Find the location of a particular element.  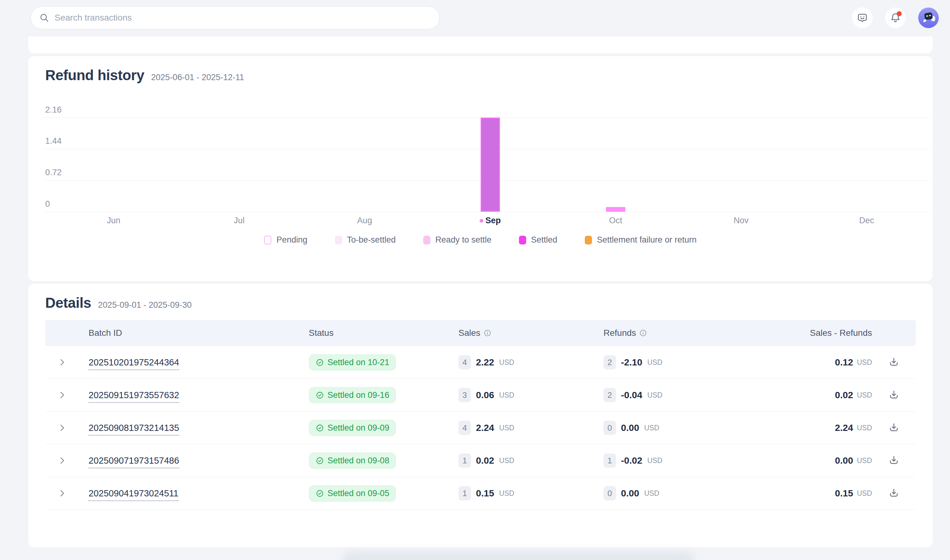

previous-card-remnant is located at coordinates (480, 45).